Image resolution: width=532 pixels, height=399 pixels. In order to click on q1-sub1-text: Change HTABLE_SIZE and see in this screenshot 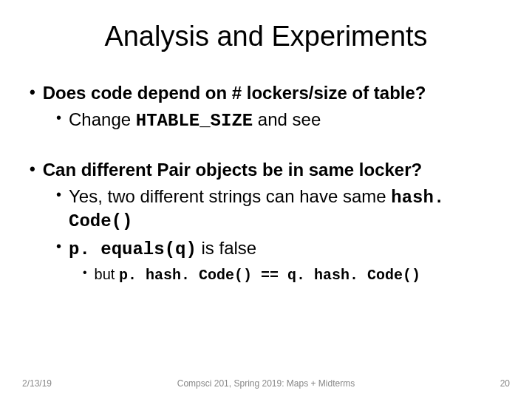, I will do `click(195, 120)`.